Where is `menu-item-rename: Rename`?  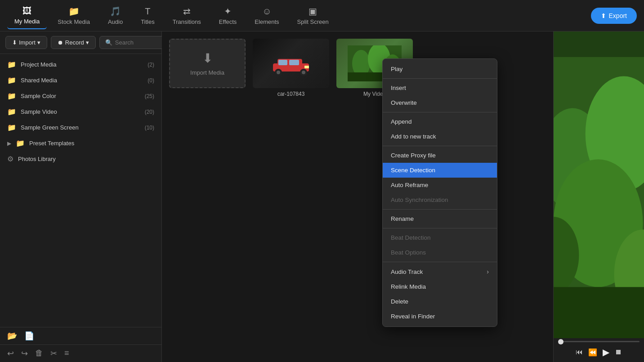 menu-item-rename: Rename is located at coordinates (440, 219).